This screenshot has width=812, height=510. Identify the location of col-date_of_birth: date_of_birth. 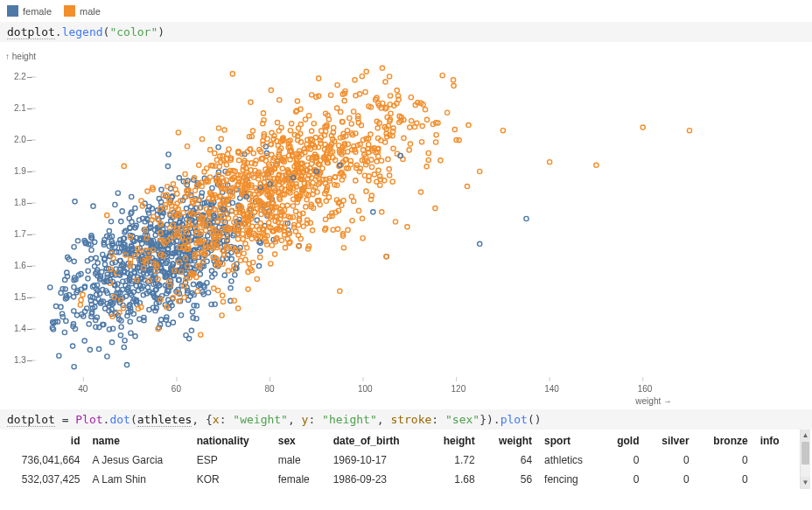
(380, 440).